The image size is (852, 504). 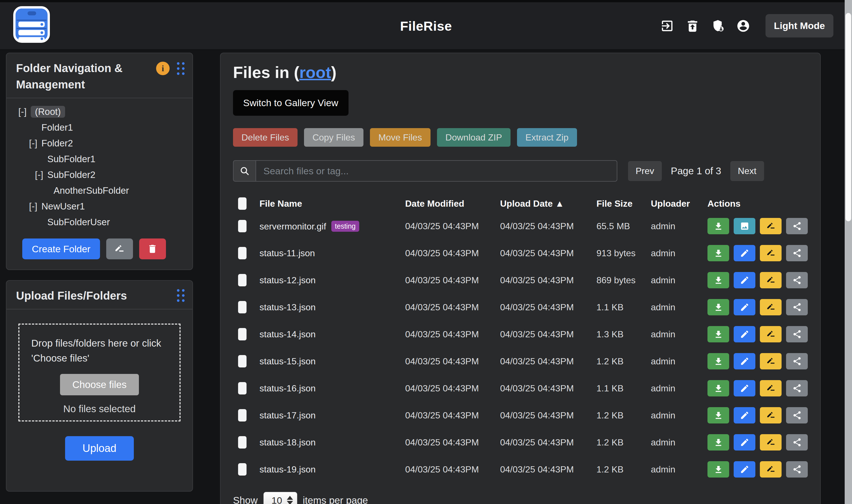 What do you see at coordinates (293, 226) in the screenshot?
I see `file-name: servermonitor.gif` at bounding box center [293, 226].